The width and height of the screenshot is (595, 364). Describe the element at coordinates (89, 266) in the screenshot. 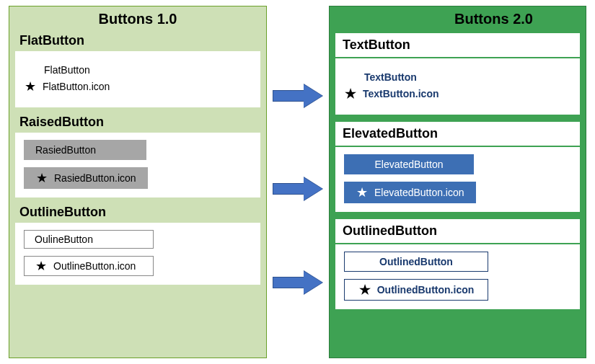

I see `outlinebutton-icon: ★ OutlineButton.icon` at that location.